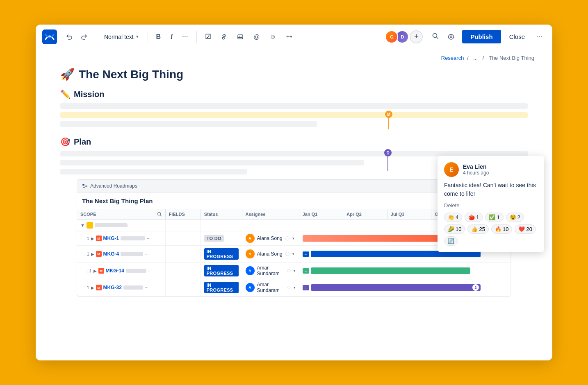  I want to click on image-button, so click(240, 37).